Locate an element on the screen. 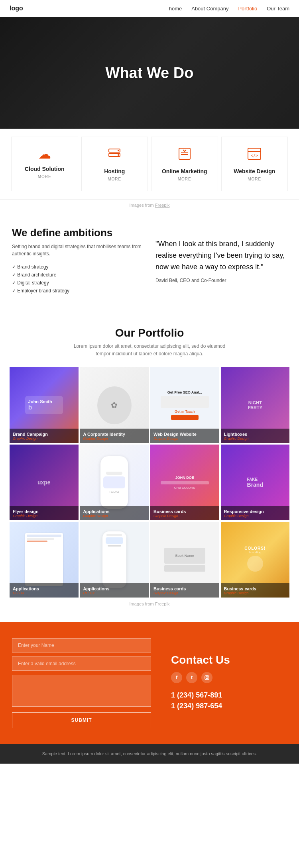 The image size is (299, 868). hero-section: What We Do is located at coordinates (150, 73).